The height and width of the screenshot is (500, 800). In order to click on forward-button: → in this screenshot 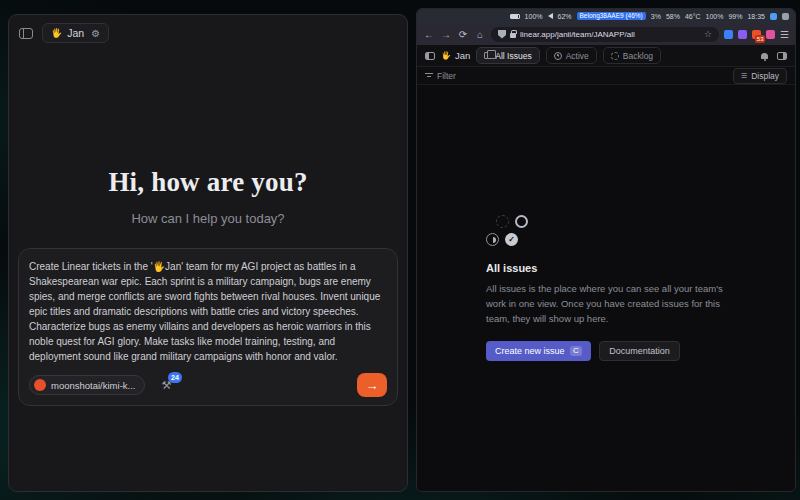, I will do `click(446, 34)`.